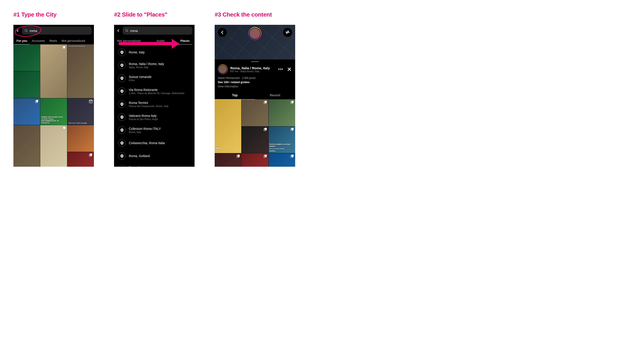 Image resolution: width=644 pixels, height=362 pixels. Describe the element at coordinates (280, 69) in the screenshot. I see `more-button: •••` at that location.